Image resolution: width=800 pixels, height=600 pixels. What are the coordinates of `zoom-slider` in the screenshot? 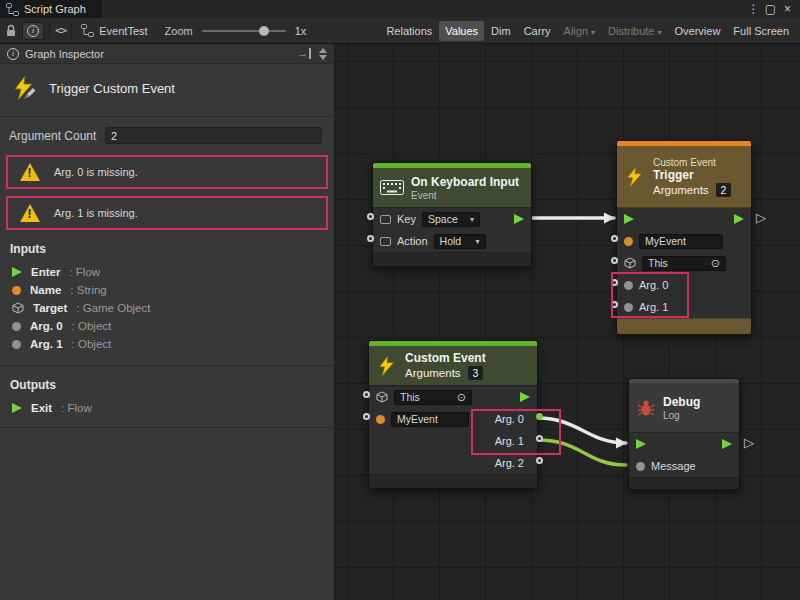 It's located at (244, 31).